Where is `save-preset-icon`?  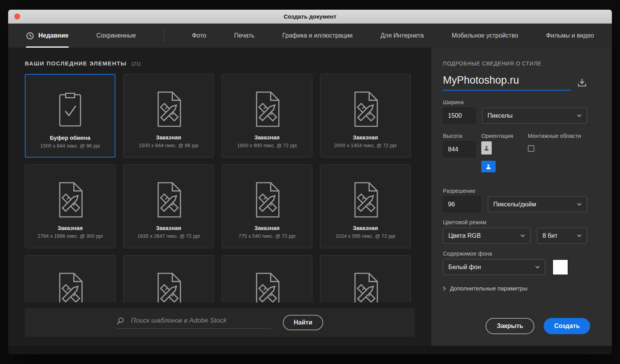 save-preset-icon is located at coordinates (582, 82).